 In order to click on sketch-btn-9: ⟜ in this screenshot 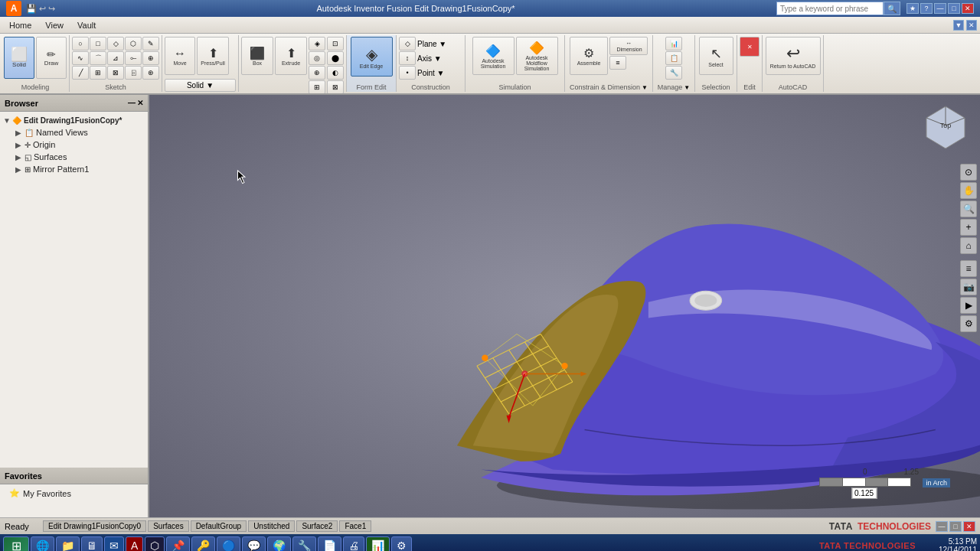, I will do `click(133, 58)`.